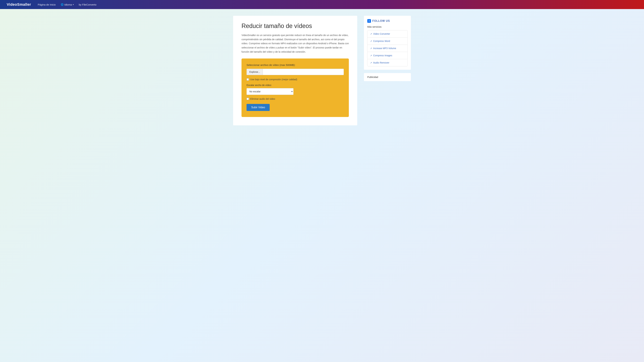 The width and height of the screenshot is (644, 362). Describe the element at coordinates (388, 77) in the screenshot. I see `publicidad-section: Publicidad` at that location.